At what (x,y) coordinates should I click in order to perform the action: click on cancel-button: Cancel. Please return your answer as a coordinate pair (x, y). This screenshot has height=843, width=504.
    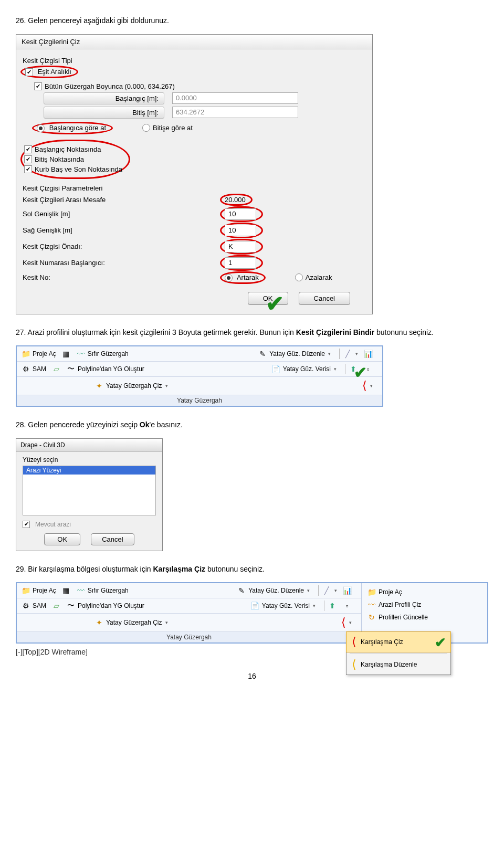
    Looking at the image, I should click on (324, 298).